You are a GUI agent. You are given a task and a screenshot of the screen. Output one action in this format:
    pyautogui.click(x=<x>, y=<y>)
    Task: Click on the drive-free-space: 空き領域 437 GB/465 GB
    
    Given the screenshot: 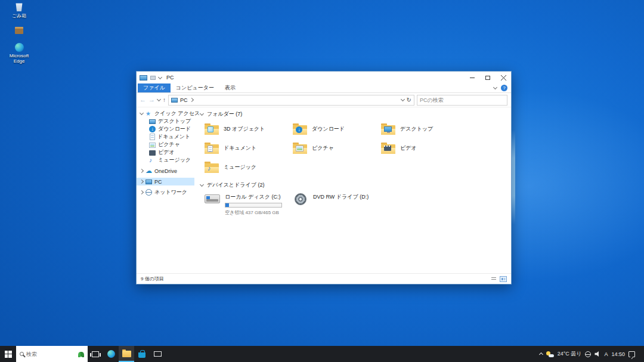 What is the action you would take?
    pyautogui.click(x=253, y=212)
    